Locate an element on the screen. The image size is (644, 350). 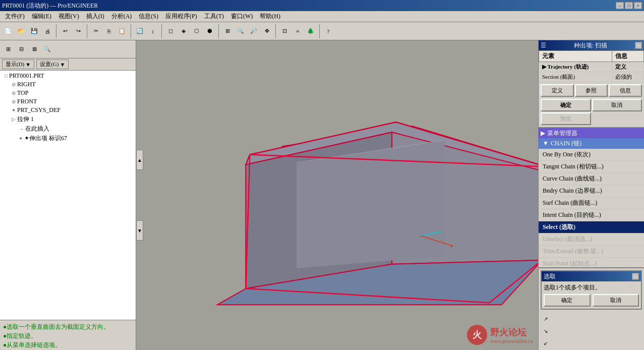
copy-btn: ⎘ is located at coordinates (109, 31).